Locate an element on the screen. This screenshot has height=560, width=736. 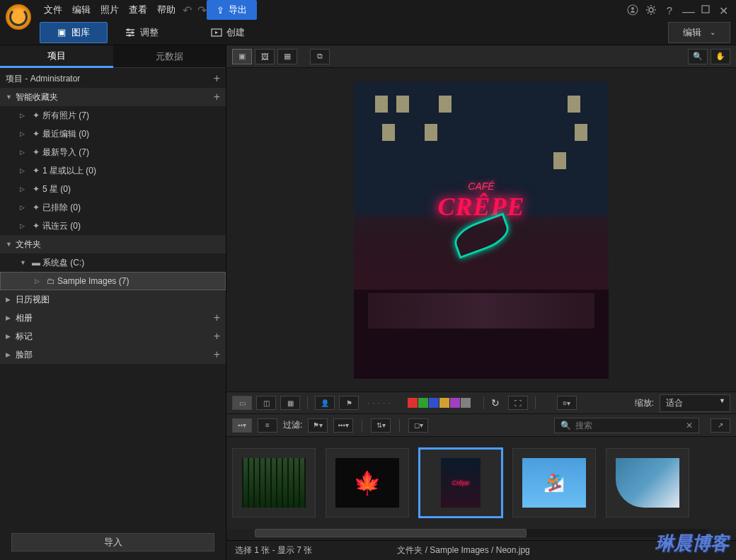
sort-icon: ≡▾ is located at coordinates (567, 403).